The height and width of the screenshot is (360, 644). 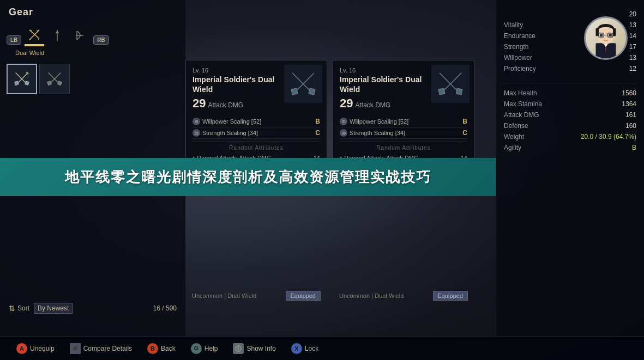 What do you see at coordinates (93, 11) in the screenshot?
I see `gear-title: Gear` at bounding box center [93, 11].